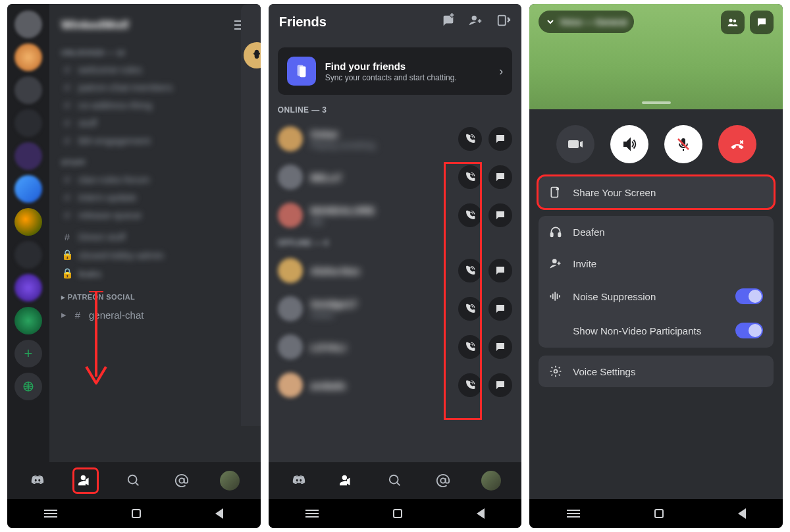 The width and height of the screenshot is (790, 532). Describe the element at coordinates (155, 87) in the screenshot. I see `channel-item: #patron-chat-members` at that location.